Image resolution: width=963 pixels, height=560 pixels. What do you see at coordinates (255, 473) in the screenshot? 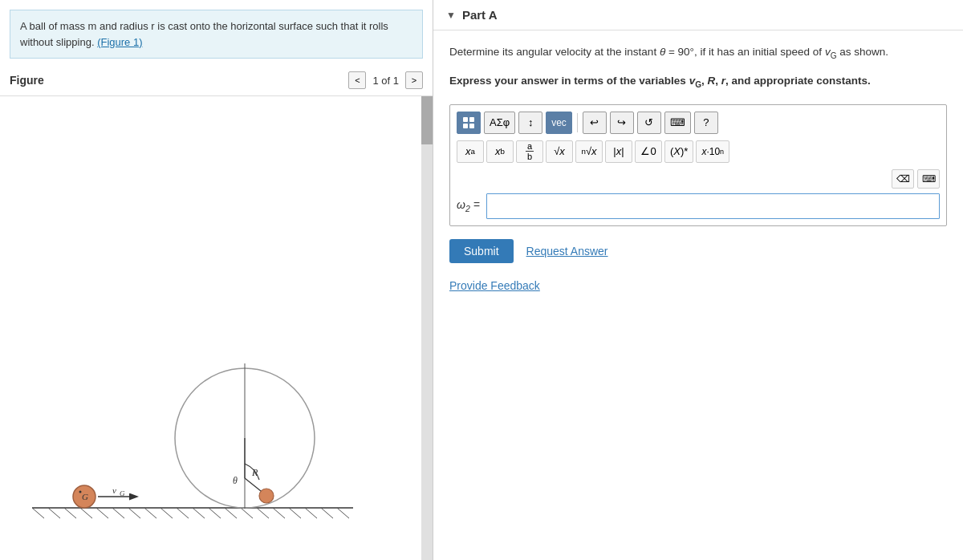
I see `svg-text: R` at bounding box center [255, 473].